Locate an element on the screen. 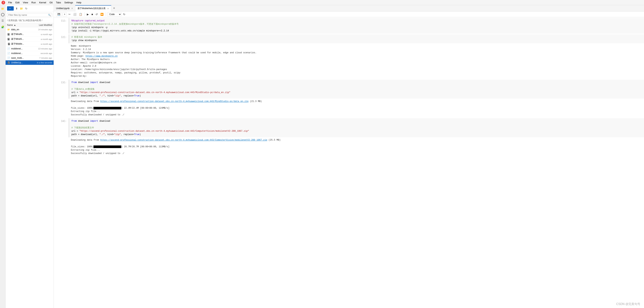 This screenshot has height=308, width=644. list-item: 📁 data_en 14 minutes ago is located at coordinates (30, 30).